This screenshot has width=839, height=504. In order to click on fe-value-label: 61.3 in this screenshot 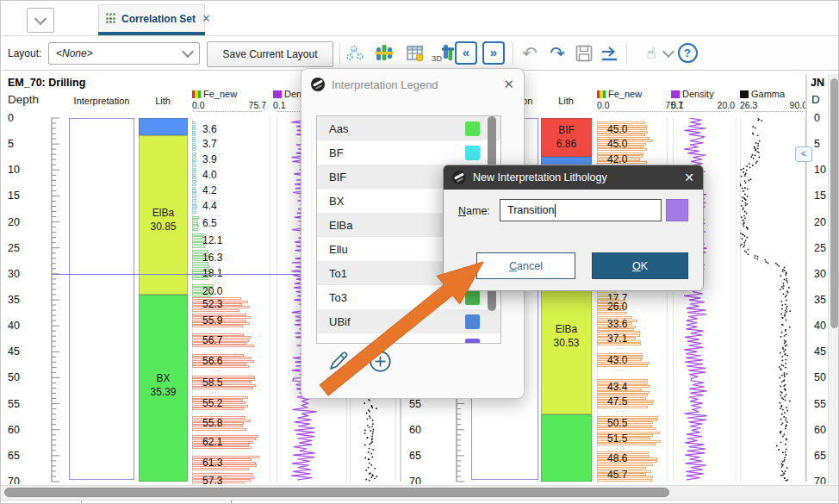, I will do `click(212, 463)`.